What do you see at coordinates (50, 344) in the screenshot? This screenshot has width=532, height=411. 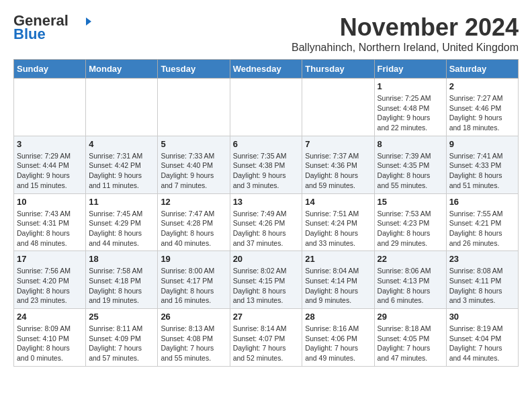 I see `day-info: Sunrise: 8:09 AM Sunset: 4:10 PM Dayligh…` at bounding box center [50, 344].